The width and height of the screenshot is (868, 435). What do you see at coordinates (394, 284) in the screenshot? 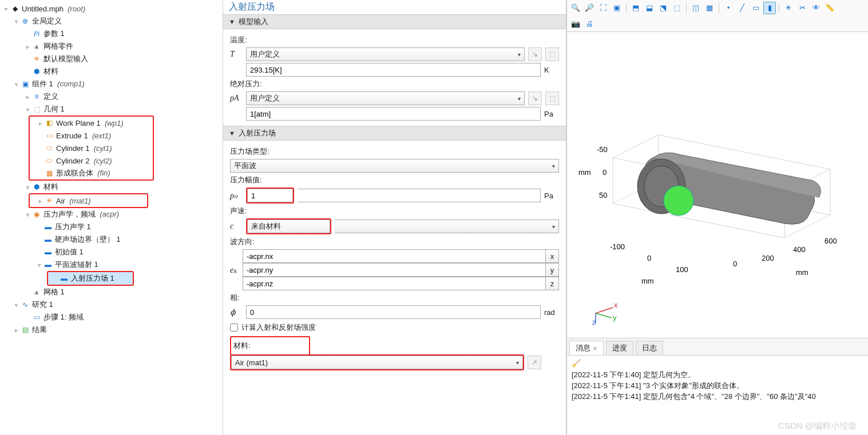
I see `ekz-input` at bounding box center [394, 284].